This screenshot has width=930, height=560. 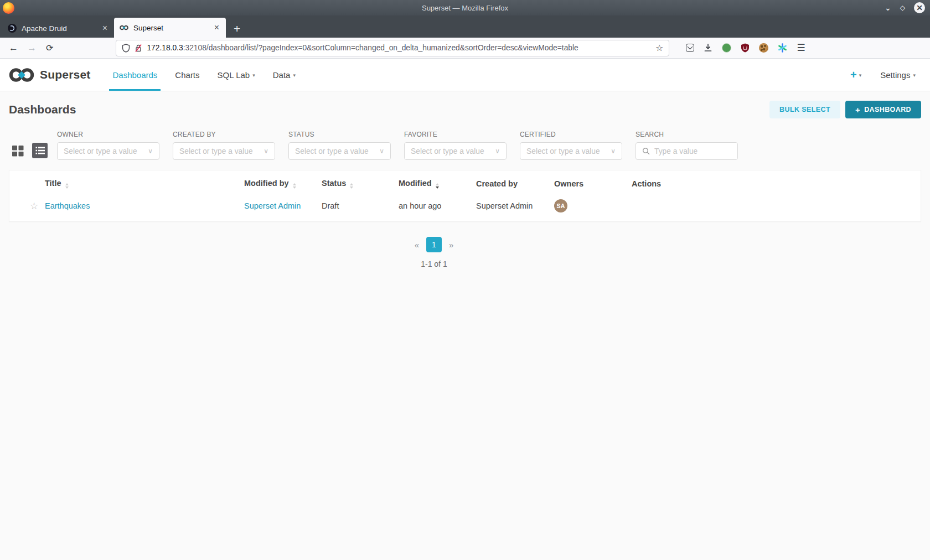 I want to click on column-owners: Owners, so click(x=593, y=183).